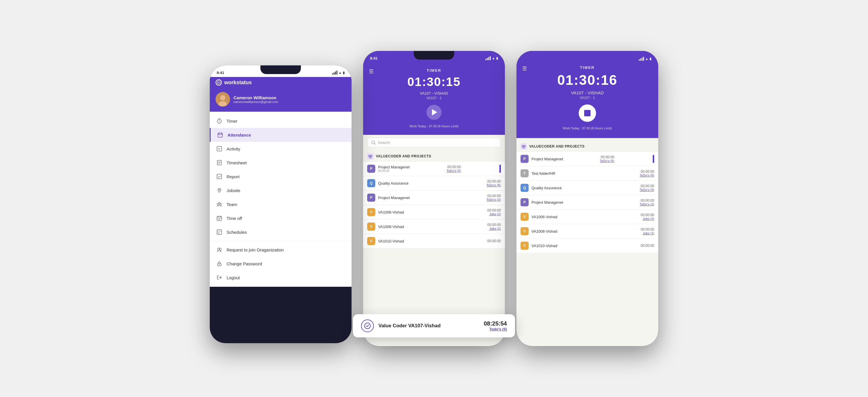 The height and width of the screenshot is (397, 868). What do you see at coordinates (281, 190) in the screenshot?
I see `menu-item-jobsite: Jobsite` at bounding box center [281, 190].